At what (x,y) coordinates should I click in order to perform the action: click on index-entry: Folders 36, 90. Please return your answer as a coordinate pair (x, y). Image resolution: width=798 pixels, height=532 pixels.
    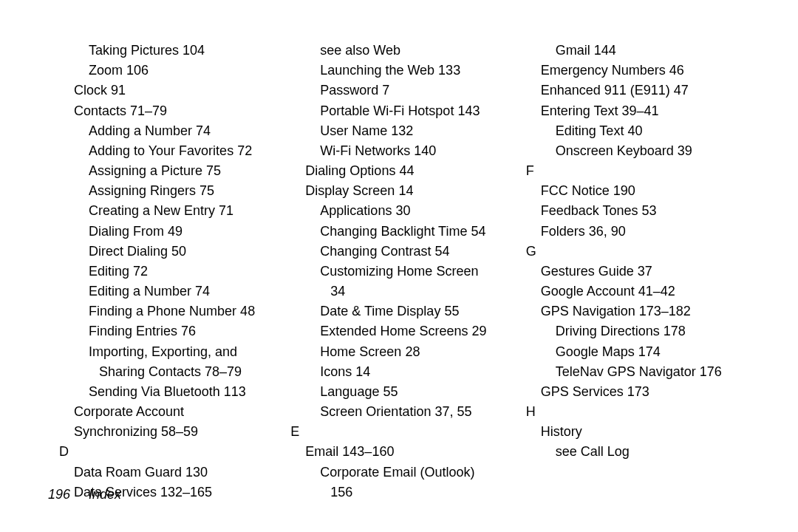
    Looking at the image, I should click on (646, 232).